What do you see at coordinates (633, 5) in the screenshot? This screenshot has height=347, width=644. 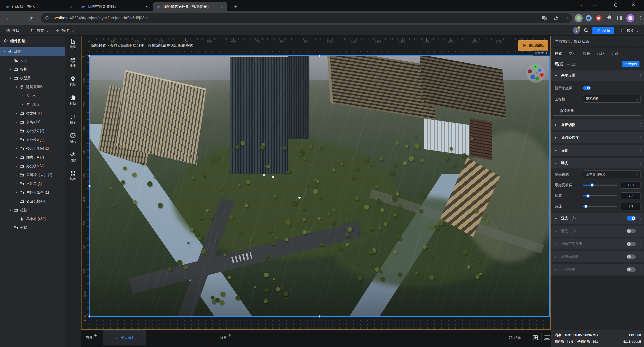 I see `window-close-button: ✕` at bounding box center [633, 5].